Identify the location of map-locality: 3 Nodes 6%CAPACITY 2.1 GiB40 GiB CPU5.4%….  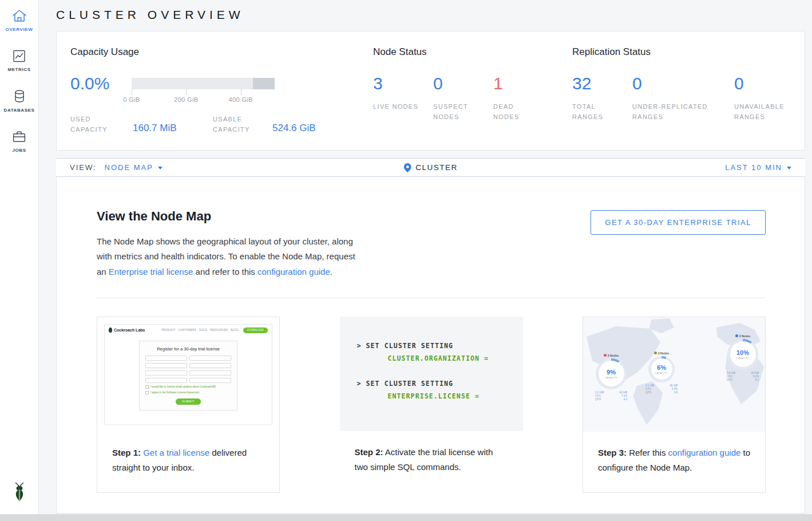
(662, 373).